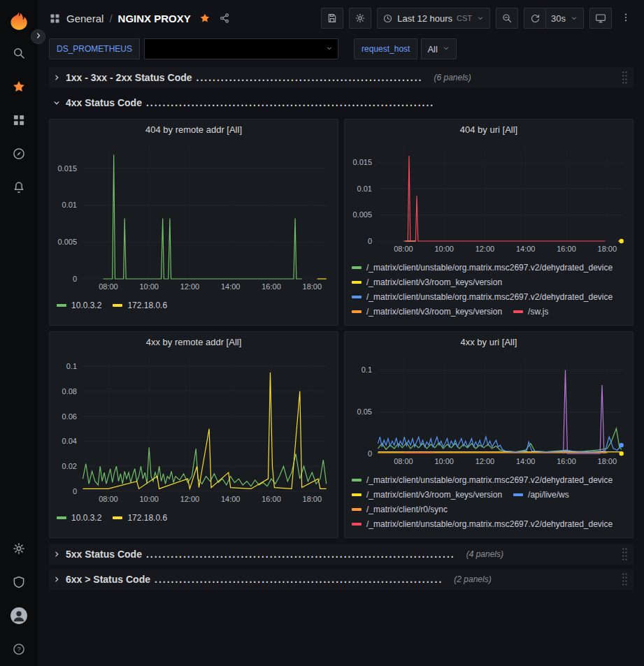  What do you see at coordinates (332, 18) in the screenshot?
I see `save-dashboard-button` at bounding box center [332, 18].